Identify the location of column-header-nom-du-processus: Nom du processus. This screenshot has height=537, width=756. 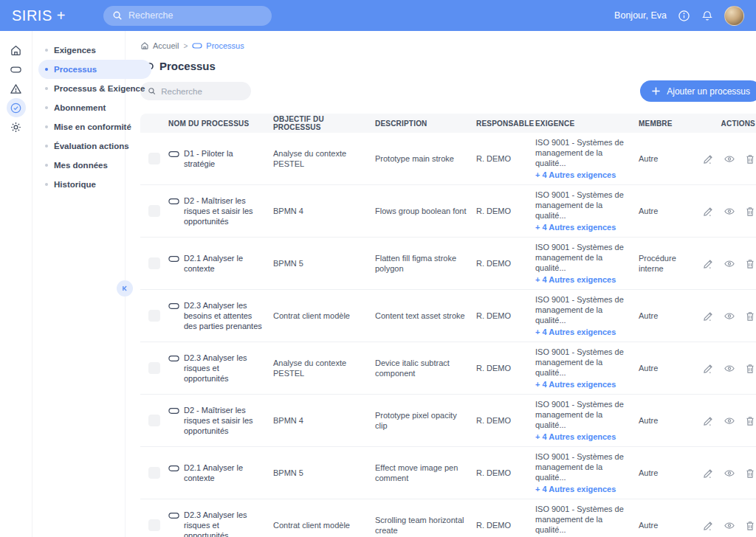
(221, 124).